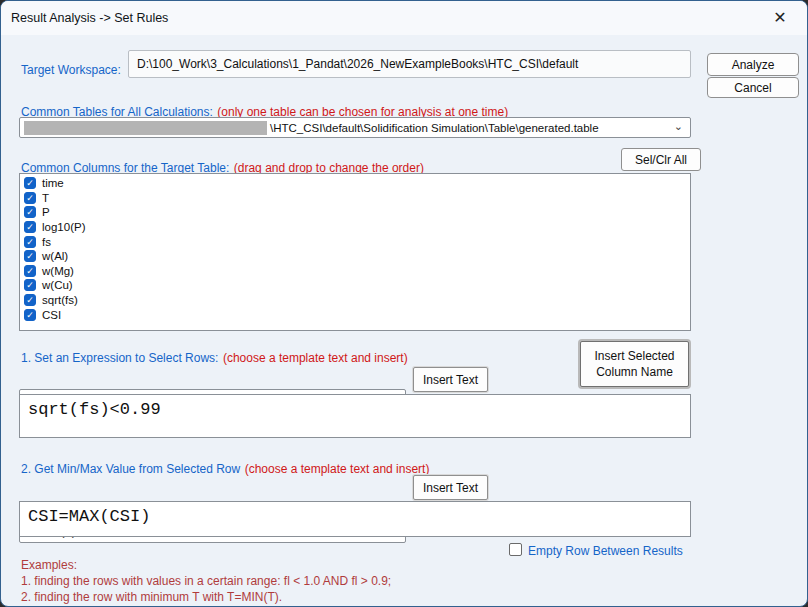 Image resolution: width=808 pixels, height=607 pixels. What do you see at coordinates (355, 416) in the screenshot?
I see `expr1-textarea: sqrt(fs)<0.99` at bounding box center [355, 416].